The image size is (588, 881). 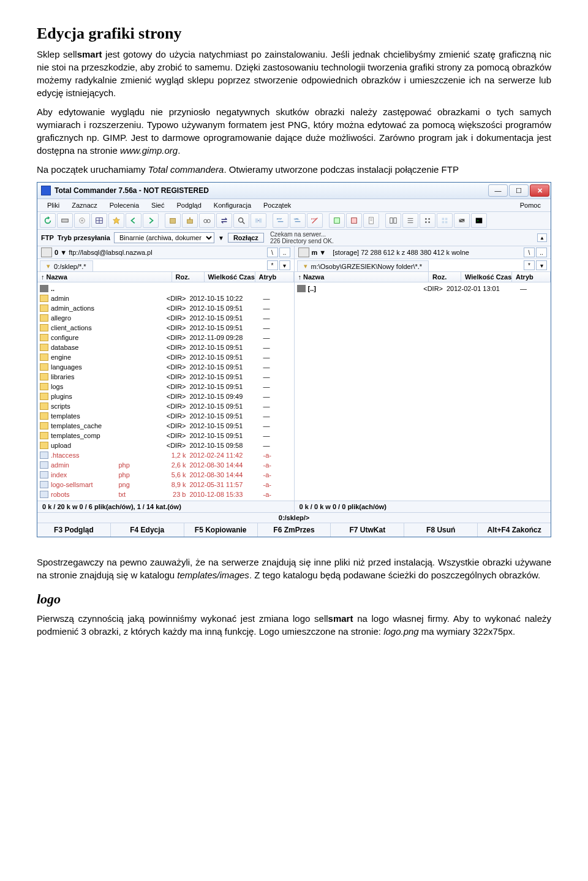 I want to click on file-row: .., so click(x=165, y=289).